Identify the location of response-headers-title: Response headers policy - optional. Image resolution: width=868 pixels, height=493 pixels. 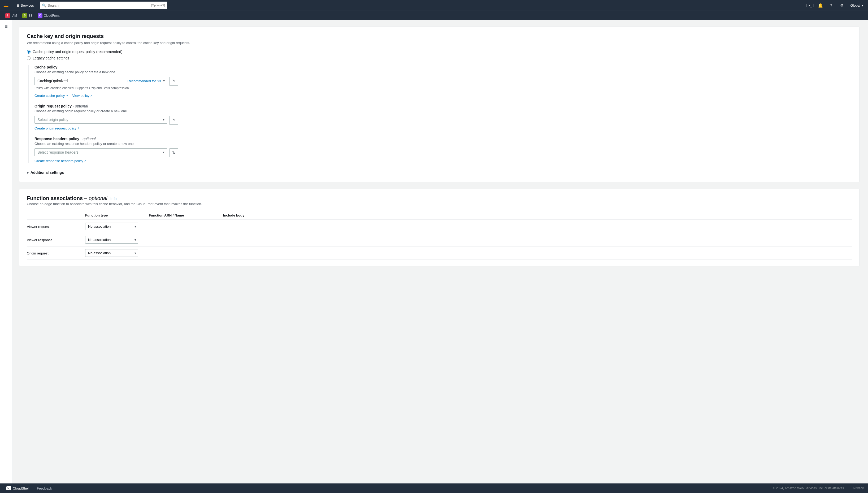
(443, 139).